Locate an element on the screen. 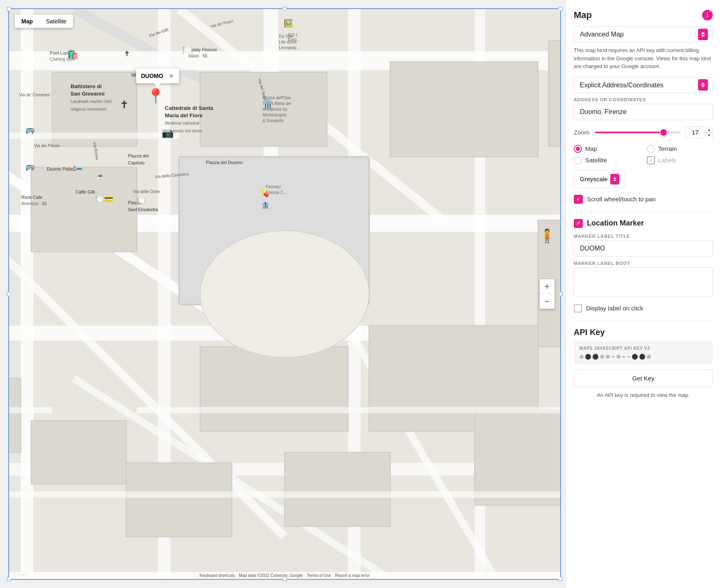 The width and height of the screenshot is (721, 588). report-link: Report a map error is located at coordinates (352, 576).